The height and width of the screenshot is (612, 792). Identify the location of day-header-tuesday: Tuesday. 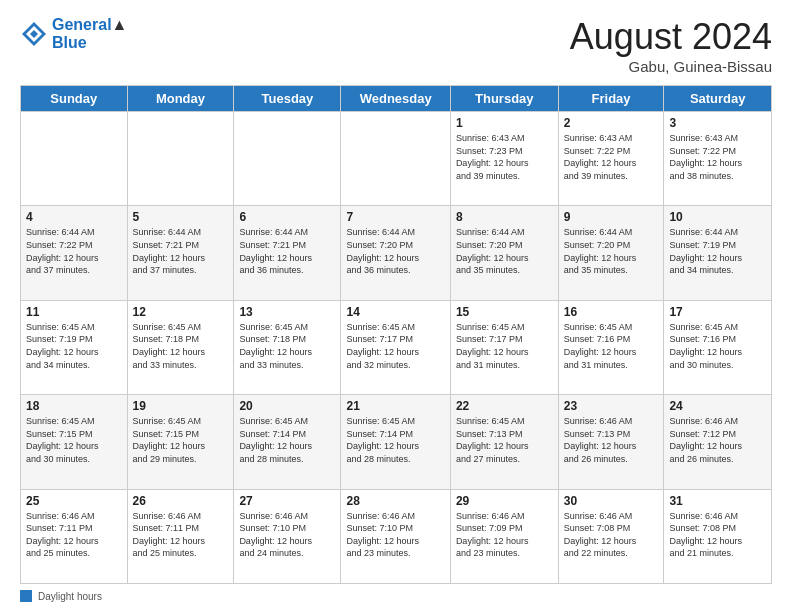
(288, 99).